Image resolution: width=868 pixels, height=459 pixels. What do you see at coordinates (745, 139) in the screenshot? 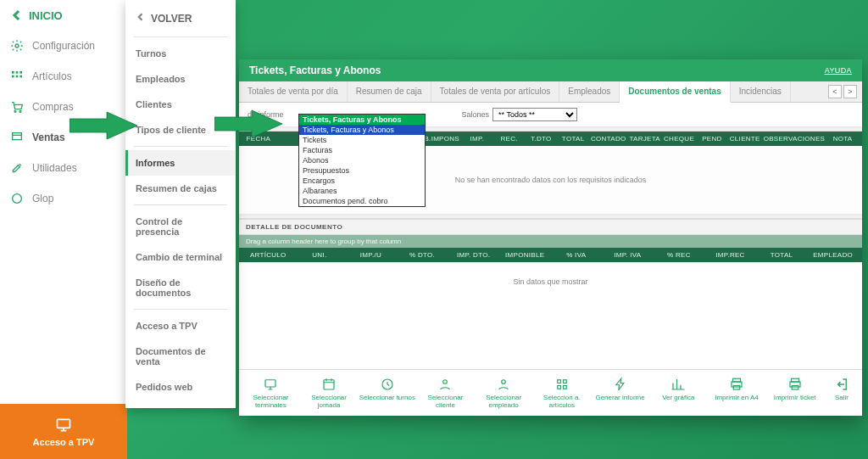
I see `grid1-col: CLIENTE` at bounding box center [745, 139].